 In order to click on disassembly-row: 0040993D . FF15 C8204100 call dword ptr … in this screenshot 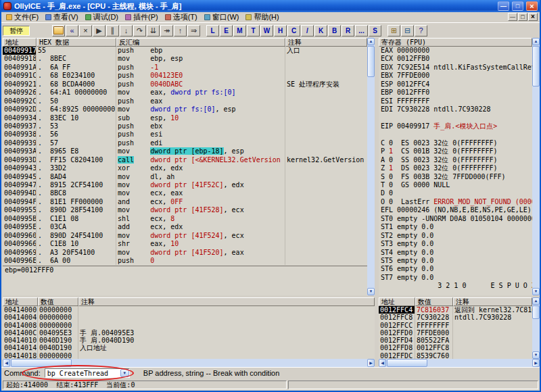, I will do `click(185, 160)`.